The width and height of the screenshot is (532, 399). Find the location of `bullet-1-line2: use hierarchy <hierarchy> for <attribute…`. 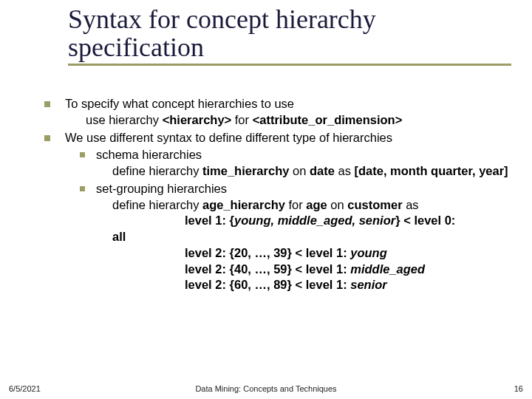

bullet-1-line2: use hierarchy <hierarchy> for <attribute… is located at coordinates (291, 120).